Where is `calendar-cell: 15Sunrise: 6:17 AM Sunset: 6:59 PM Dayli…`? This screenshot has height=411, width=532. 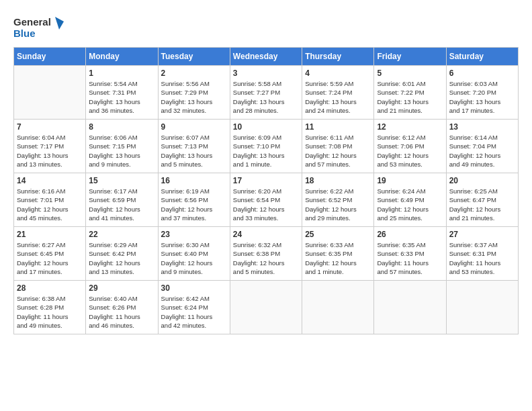
calendar-cell: 15Sunrise: 6:17 AM Sunset: 6:59 PM Dayli… is located at coordinates (122, 200).